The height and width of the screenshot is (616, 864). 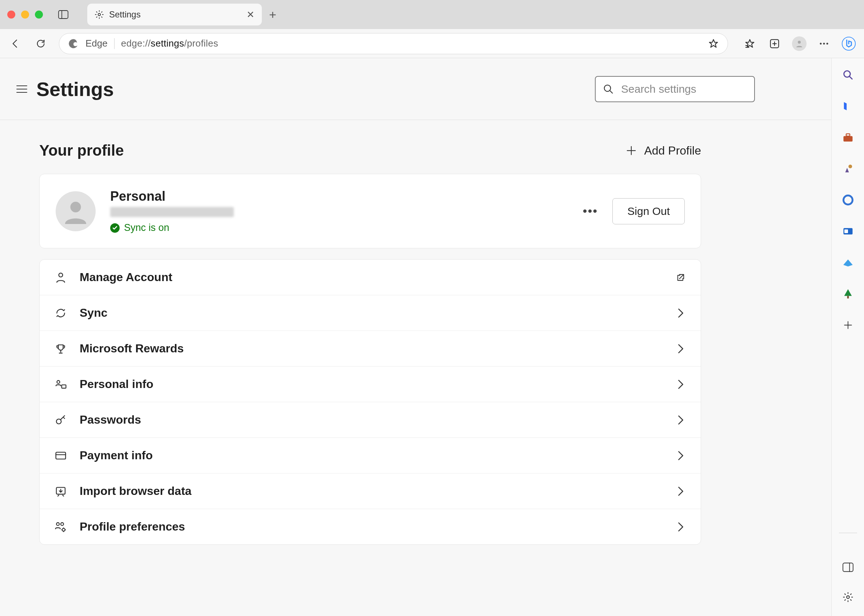 I want to click on url-text: edge://settings/profiles, so click(x=170, y=43).